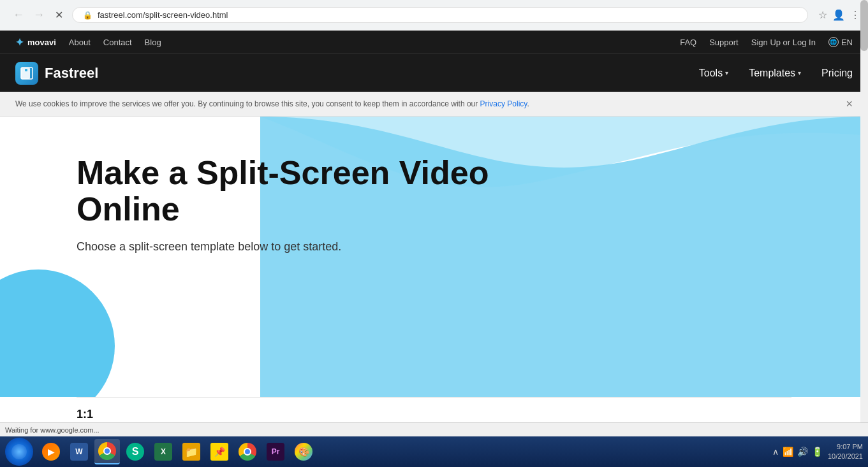  Describe the element at coordinates (440, 15) in the screenshot. I see `address-bar: 🔒 fastreel.com/split-screen-video.html` at that location.